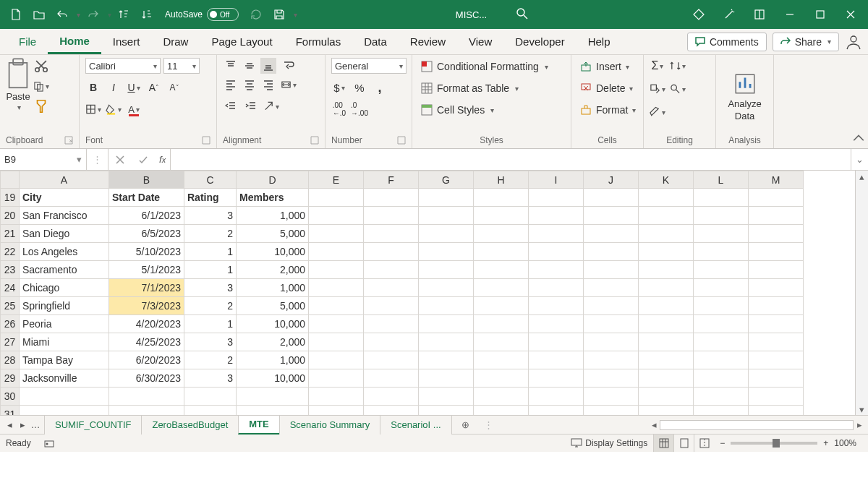 This screenshot has height=488, width=868. I want to click on paste-button: Paste ▾, so click(18, 85).